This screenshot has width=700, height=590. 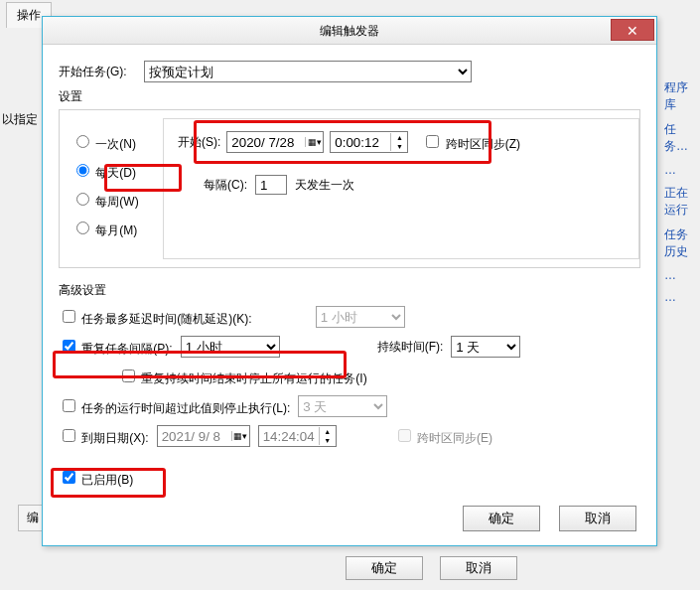 I want to click on bg-side7: …, so click(x=680, y=297).